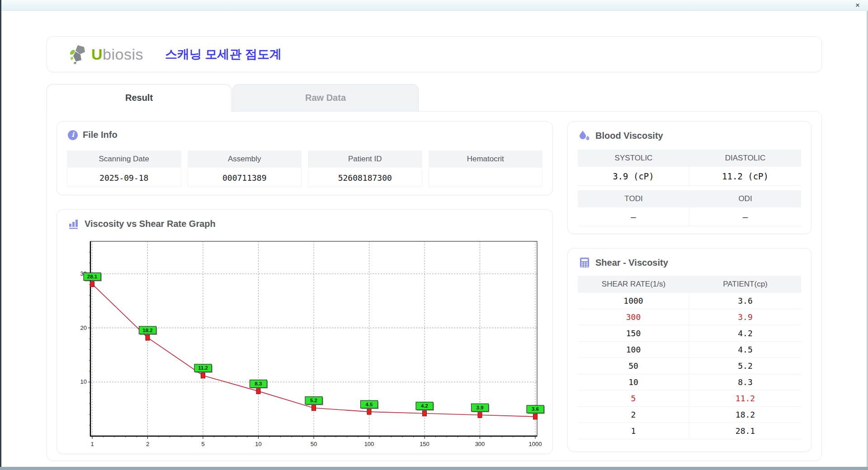 The image size is (868, 470). Describe the element at coordinates (97, 54) in the screenshot. I see `logo-letter-u: U` at that location.